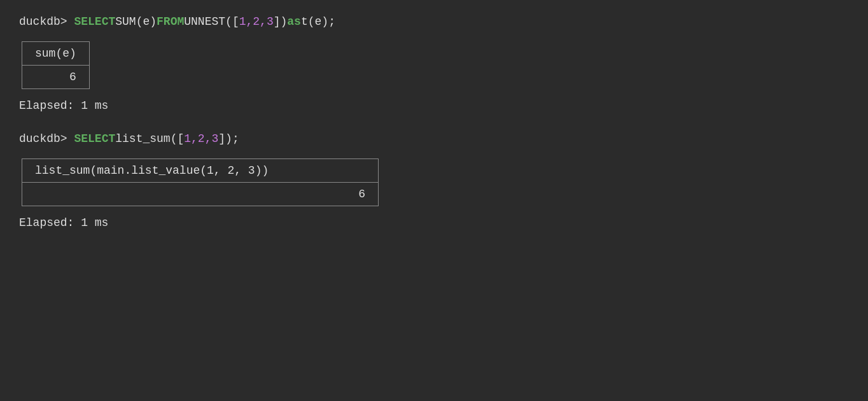 This screenshot has height=401, width=868. I want to click on query1-result-table: sum(e) 6, so click(56, 65).